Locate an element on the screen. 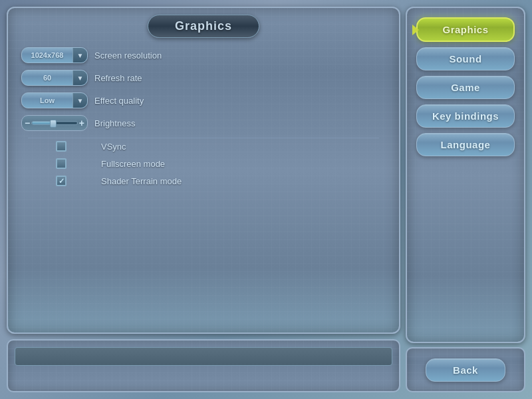  bottom-panel is located at coordinates (203, 366).